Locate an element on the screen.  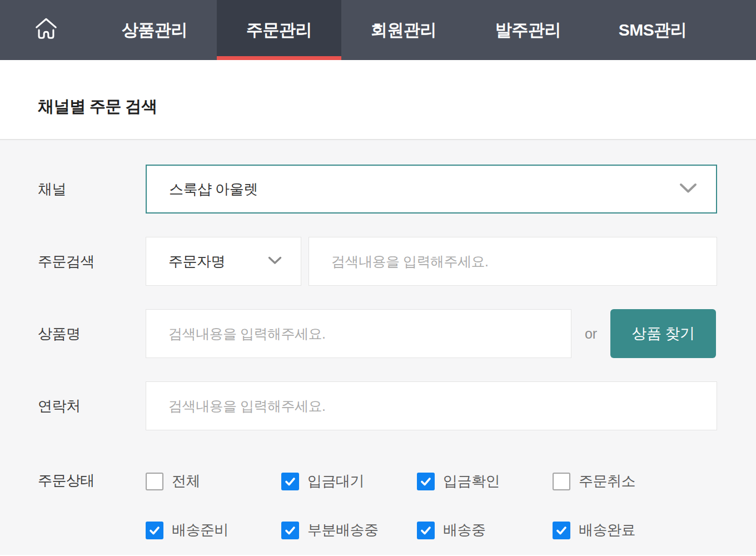
status-option-label: 입금대기 is located at coordinates (336, 481).